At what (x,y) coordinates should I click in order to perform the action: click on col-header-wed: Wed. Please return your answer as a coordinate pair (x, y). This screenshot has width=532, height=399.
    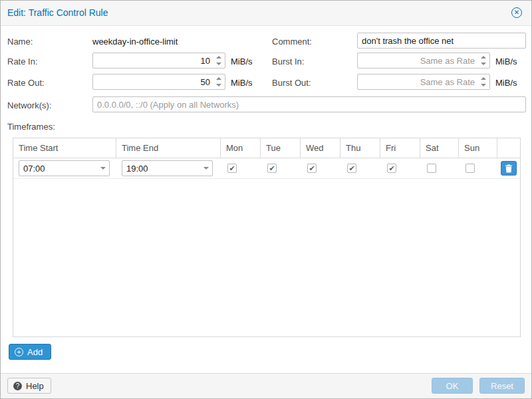
    Looking at the image, I should click on (321, 148).